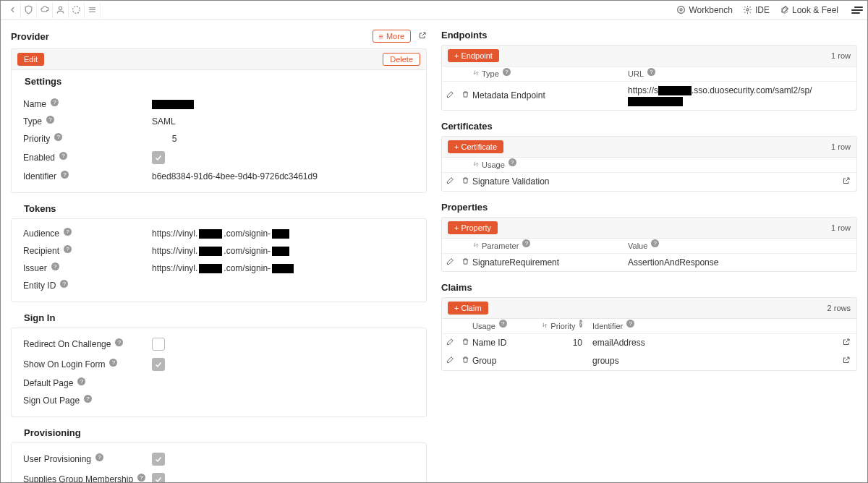 The height and width of the screenshot is (483, 868). What do you see at coordinates (650, 207) in the screenshot?
I see `properties-title: Properties` at bounding box center [650, 207].